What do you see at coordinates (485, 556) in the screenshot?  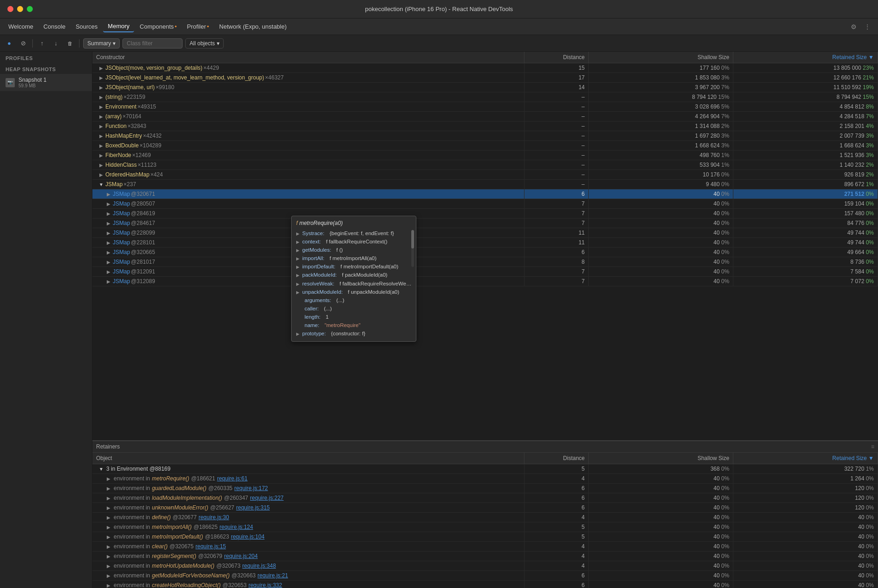 I see `retainer-row: ▶ environment in registerSegment() @3206…` at bounding box center [485, 556].